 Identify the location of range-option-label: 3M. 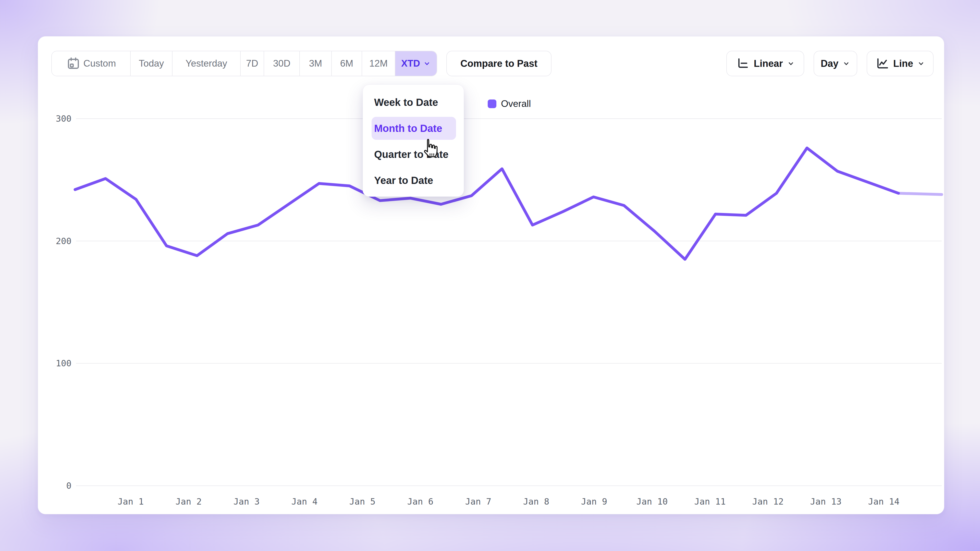
(316, 64).